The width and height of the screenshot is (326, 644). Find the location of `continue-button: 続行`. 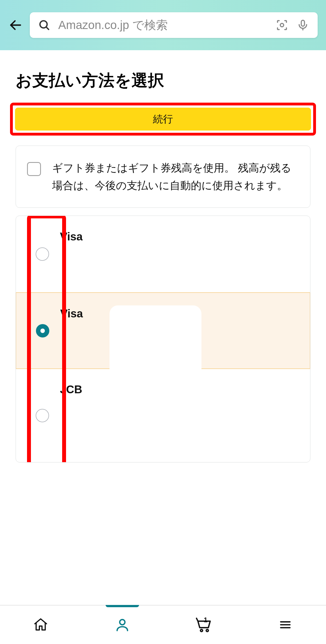

continue-button: 続行 is located at coordinates (163, 119).